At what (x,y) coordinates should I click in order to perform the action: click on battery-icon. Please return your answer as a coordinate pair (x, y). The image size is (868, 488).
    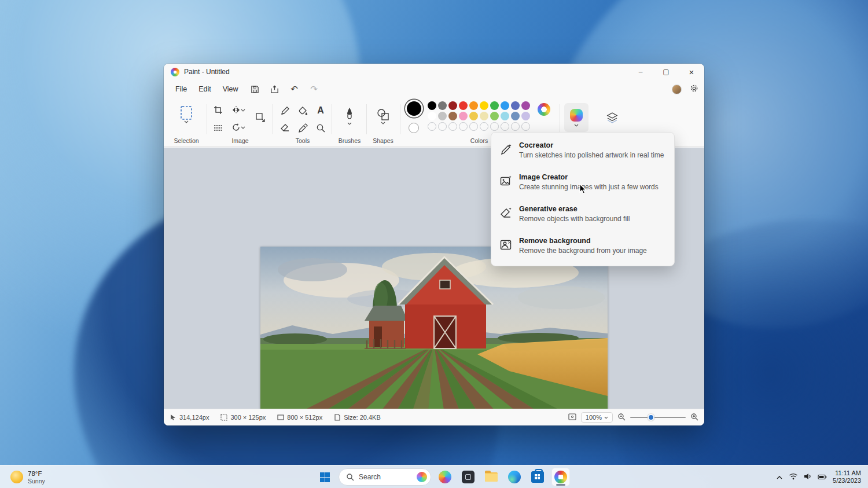
    Looking at the image, I should click on (822, 477).